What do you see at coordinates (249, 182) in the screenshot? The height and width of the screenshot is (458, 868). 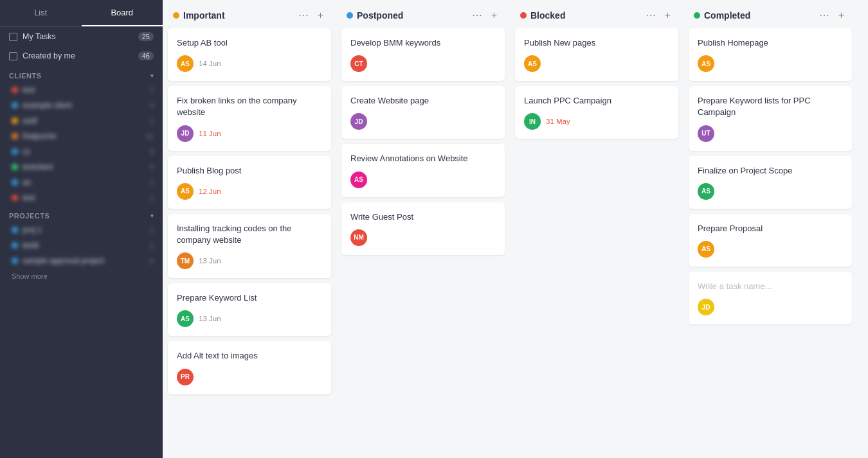 I see `card-publish-blog: Publish Blog post AS 12 Jun` at bounding box center [249, 182].